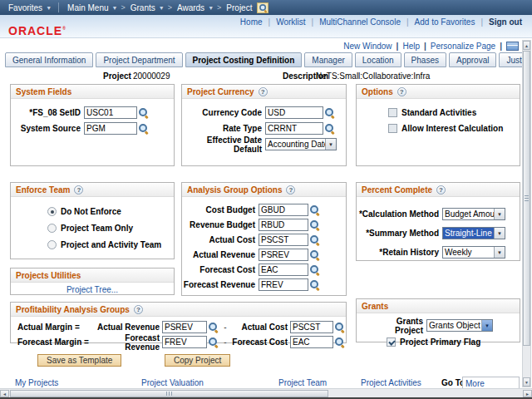  I want to click on tab-location: Location, so click(378, 60).